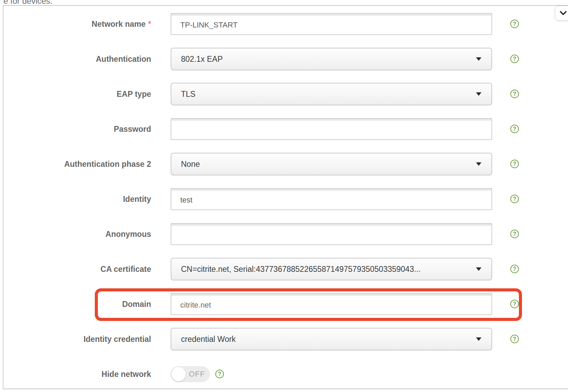  Describe the element at coordinates (331, 304) in the screenshot. I see `domain-input` at that location.